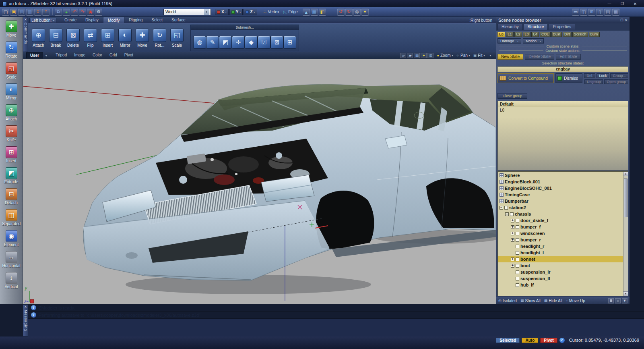 The width and height of the screenshot is (644, 349). What do you see at coordinates (365, 12) in the screenshot?
I see `light-icon: ✦` at bounding box center [365, 12].